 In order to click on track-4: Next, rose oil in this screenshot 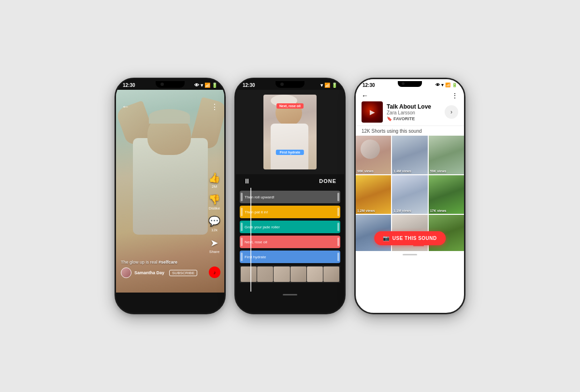, I will do `click(290, 242)`.